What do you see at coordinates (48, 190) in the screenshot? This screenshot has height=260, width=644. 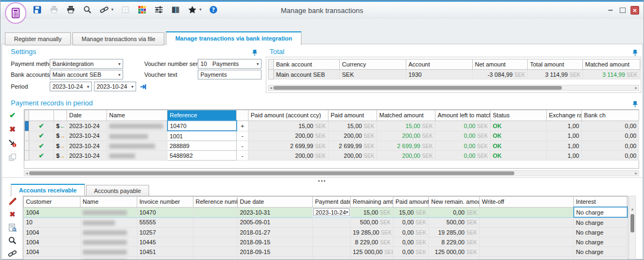 I see `tab-accounts-receivable: Accounts receivable` at bounding box center [48, 190].